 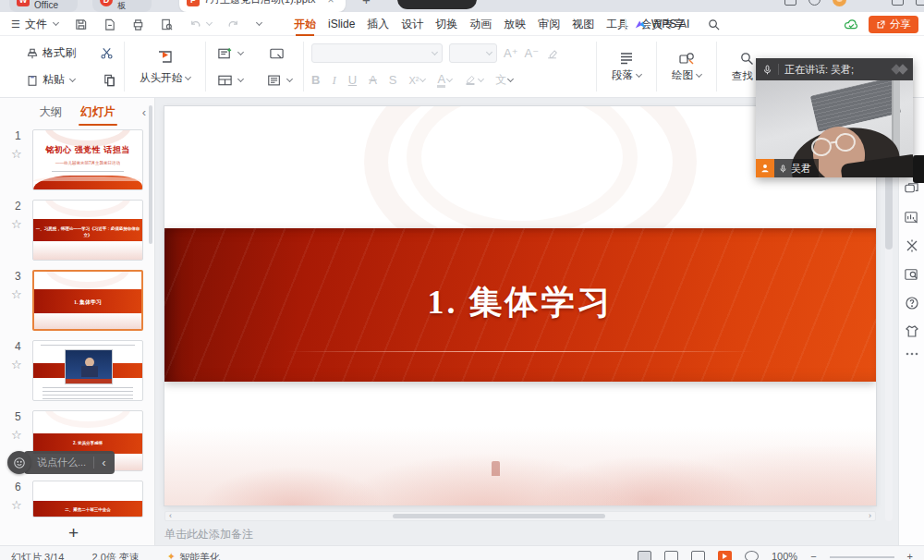 I want to click on share-button: 分享, so click(x=894, y=24).